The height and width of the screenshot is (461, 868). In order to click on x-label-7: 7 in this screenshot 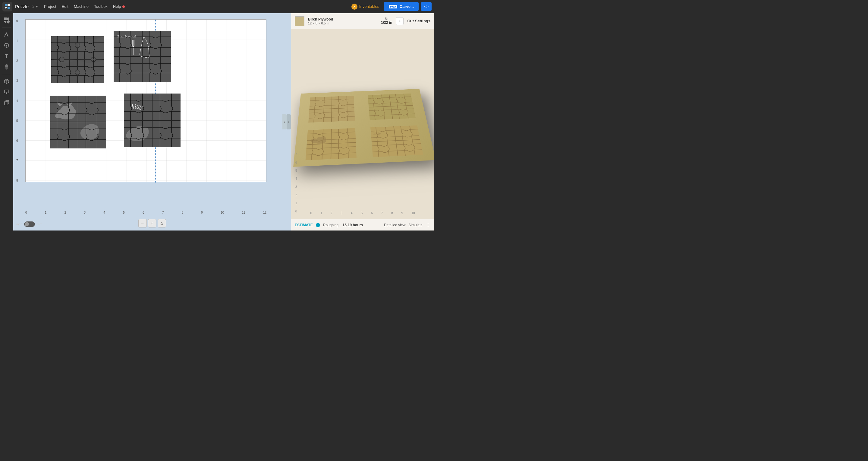, I will do `click(163, 212)`.